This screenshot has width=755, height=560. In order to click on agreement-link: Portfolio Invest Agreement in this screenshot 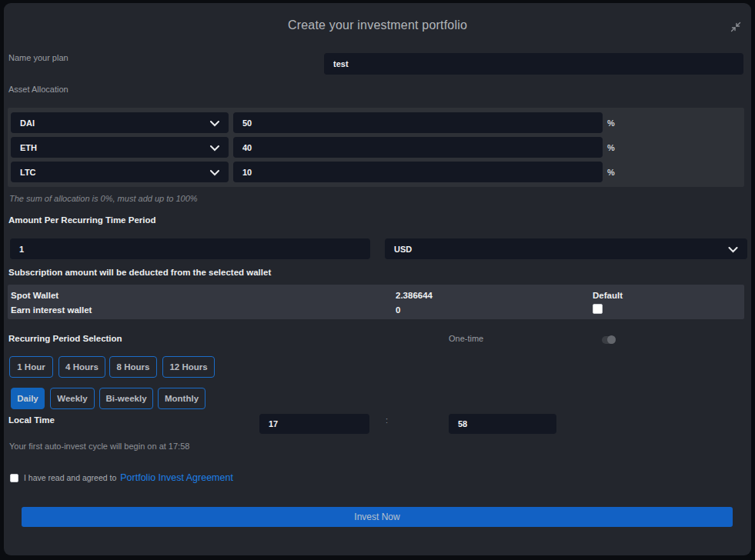, I will do `click(177, 478)`.